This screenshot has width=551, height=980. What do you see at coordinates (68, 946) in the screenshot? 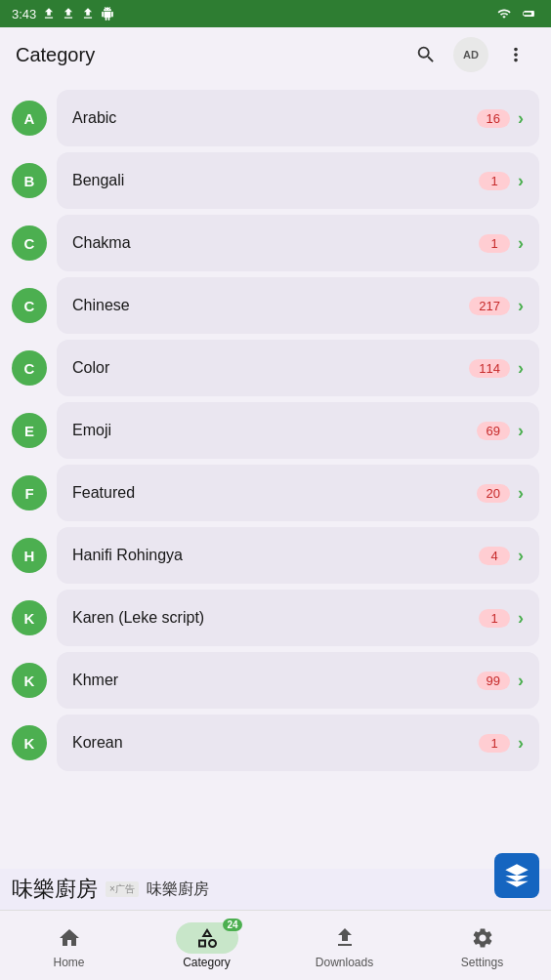
I see `nav-item-home: Home` at bounding box center [68, 946].